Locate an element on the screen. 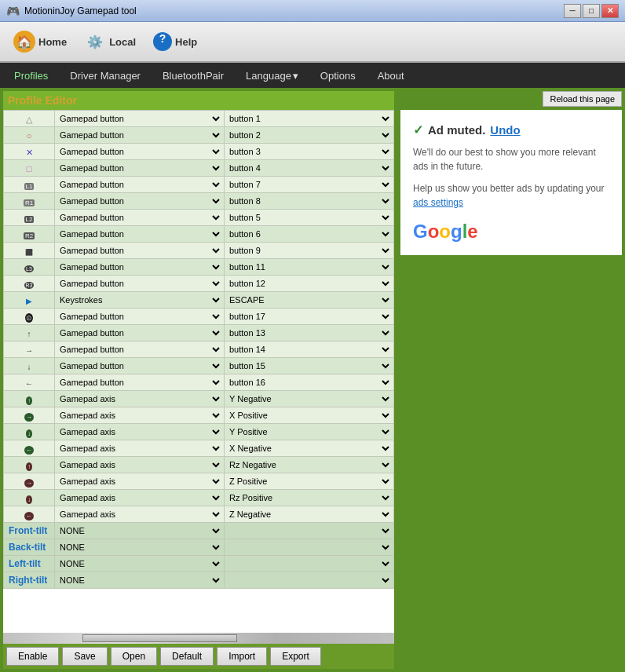 This screenshot has height=672, width=625. type-select-19: Gamepad buttonGamepad axisKeystrokesNone is located at coordinates (140, 432).